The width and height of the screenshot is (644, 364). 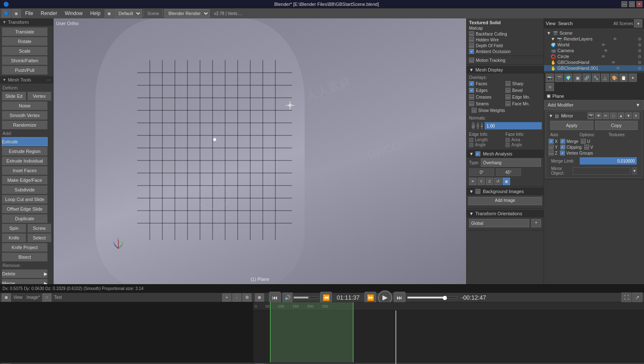 What do you see at coordinates (505, 40) in the screenshot?
I see `hidden-wire-row: — Hidden Wire` at bounding box center [505, 40].